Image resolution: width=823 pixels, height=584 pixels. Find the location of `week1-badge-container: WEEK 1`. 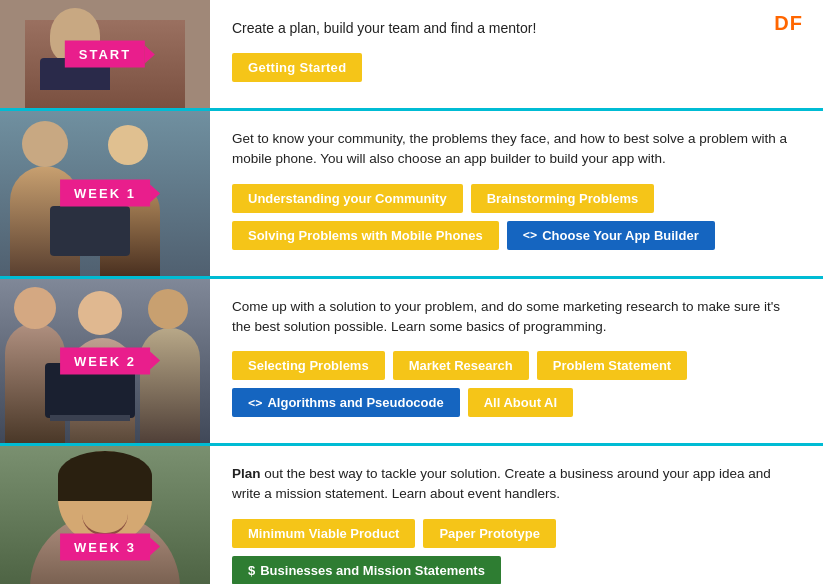

week1-badge-container: WEEK 1 is located at coordinates (105, 194).